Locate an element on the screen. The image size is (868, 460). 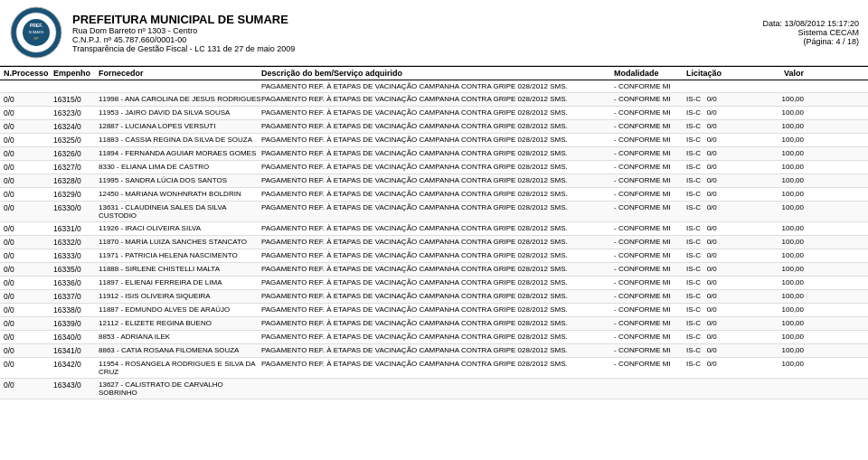
cell-forn: 11953 - JAIRO DAVID DA SILVA SOUSA is located at coordinates (180, 112).